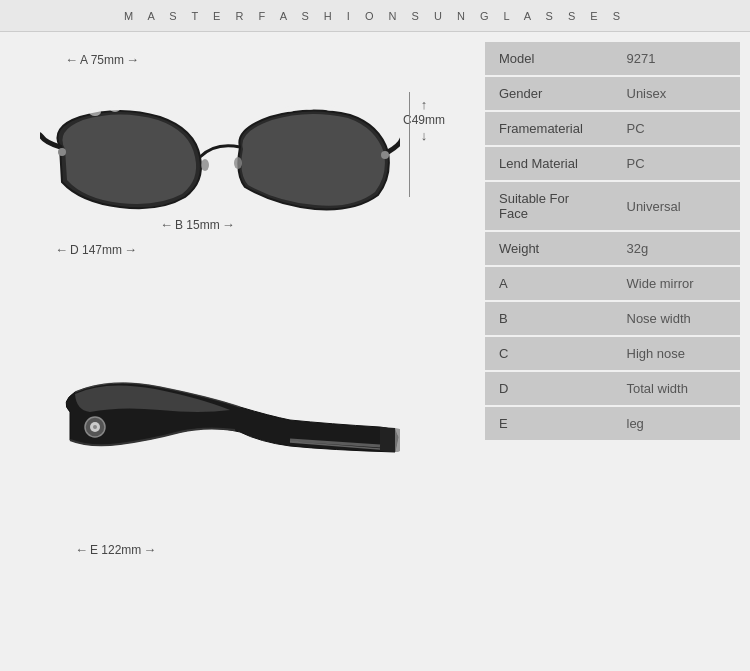 The height and width of the screenshot is (671, 750). What do you see at coordinates (677, 94) in the screenshot?
I see `spec-value-1: Unisex` at bounding box center [677, 94].